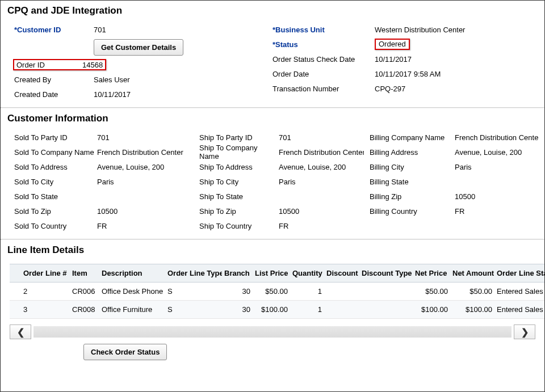 Image resolution: width=545 pixels, height=392 pixels. Describe the element at coordinates (321, 211) in the screenshot. I see `ship-zip-value: 10500` at that location.